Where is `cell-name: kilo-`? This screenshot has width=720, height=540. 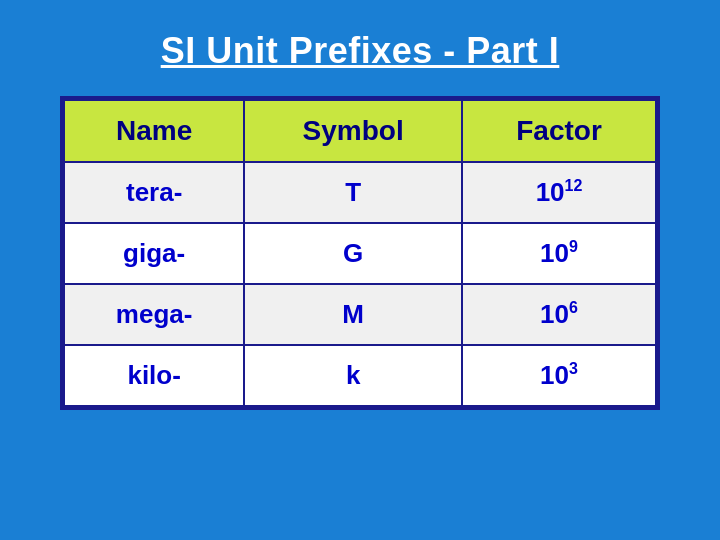 cell-name: kilo- is located at coordinates (154, 376).